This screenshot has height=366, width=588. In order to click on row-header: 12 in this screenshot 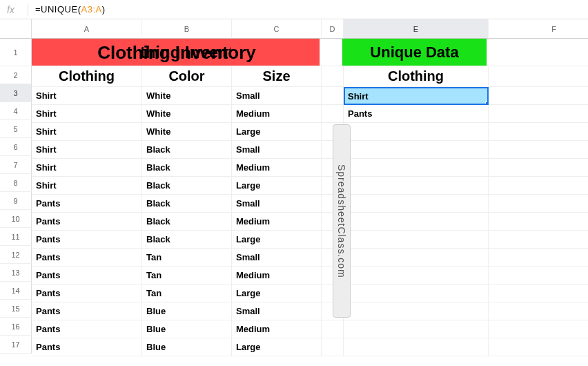, I will do `click(16, 255)`.